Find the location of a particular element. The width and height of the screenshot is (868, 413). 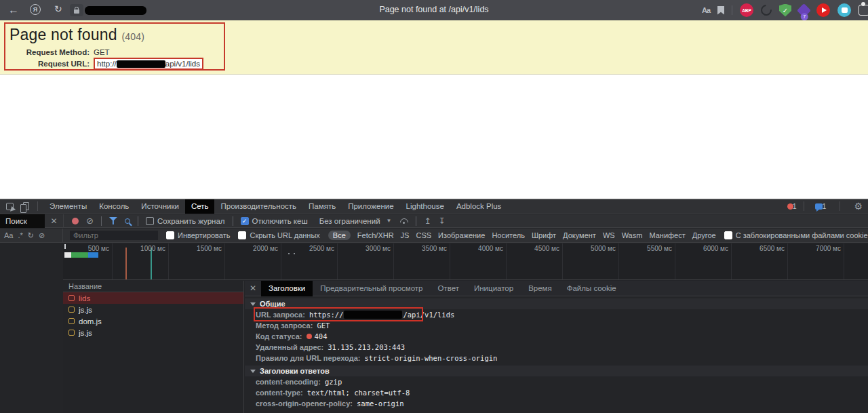

clear-network-log-icon: ⊘ is located at coordinates (90, 221).